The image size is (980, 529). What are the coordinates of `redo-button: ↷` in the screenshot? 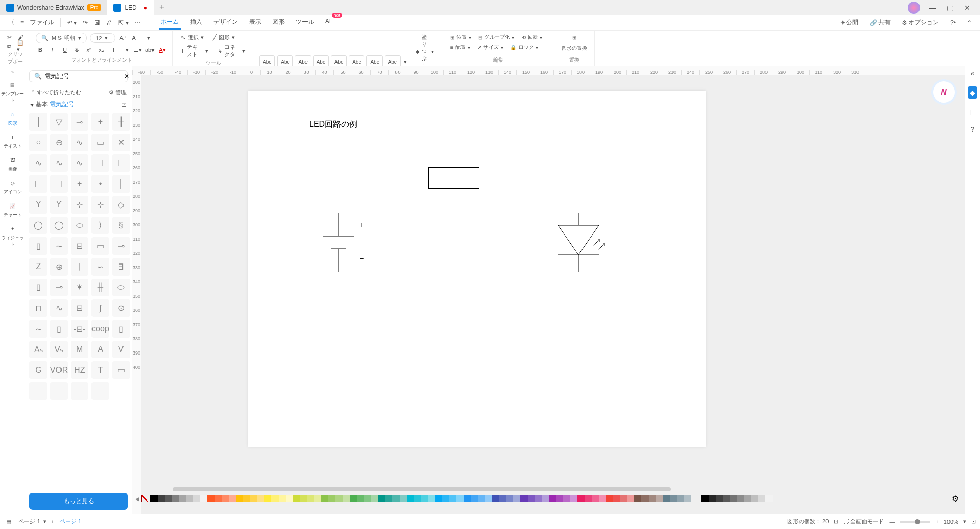 It's located at (85, 23).